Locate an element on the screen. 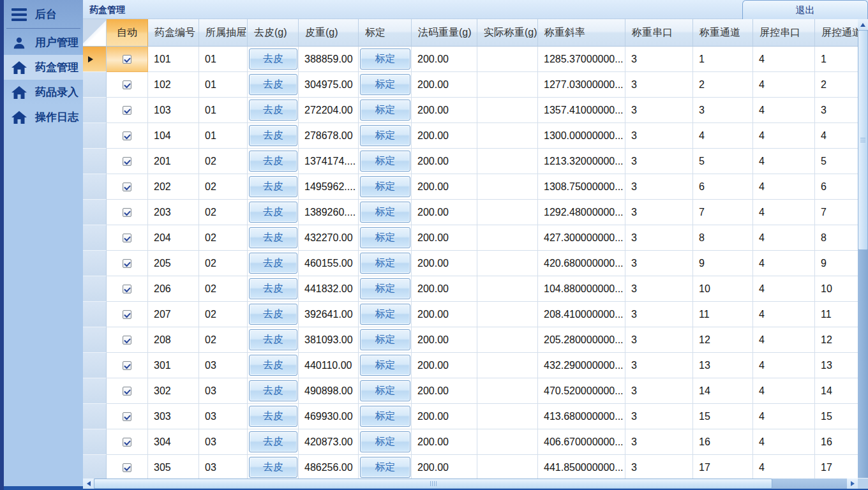  column-header-s_port: 屏控串口 is located at coordinates (784, 33).